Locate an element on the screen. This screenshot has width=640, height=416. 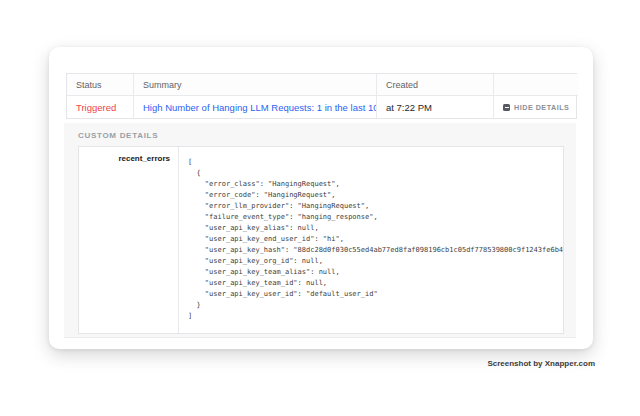
column-header-summary: Summary is located at coordinates (256, 85).